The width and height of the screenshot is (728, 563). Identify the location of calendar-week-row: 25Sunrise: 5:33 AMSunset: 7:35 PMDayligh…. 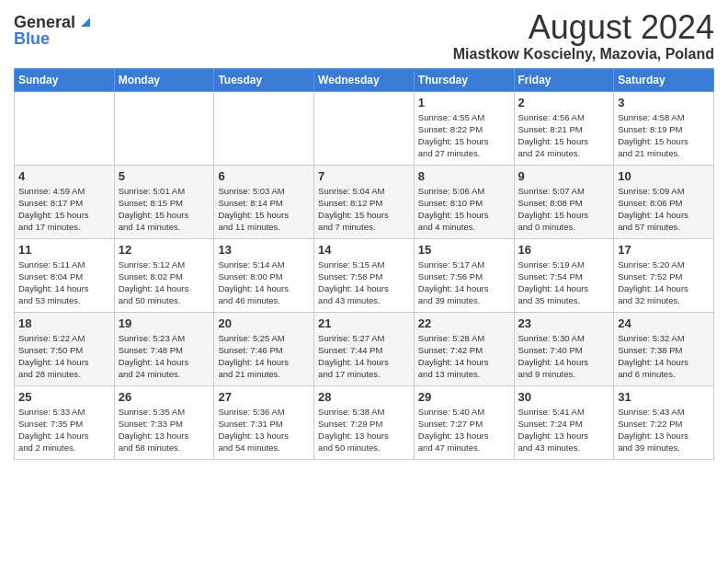
(364, 422).